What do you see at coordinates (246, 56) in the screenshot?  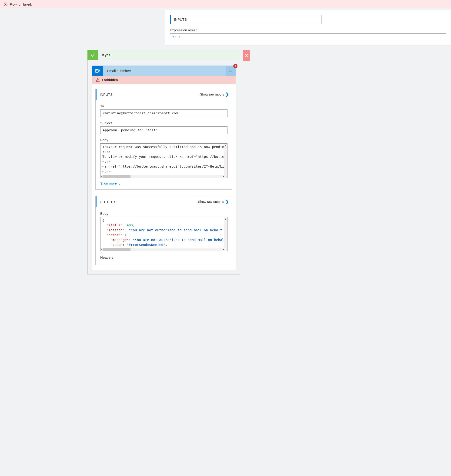 I see `if-no-header` at bounding box center [246, 56].